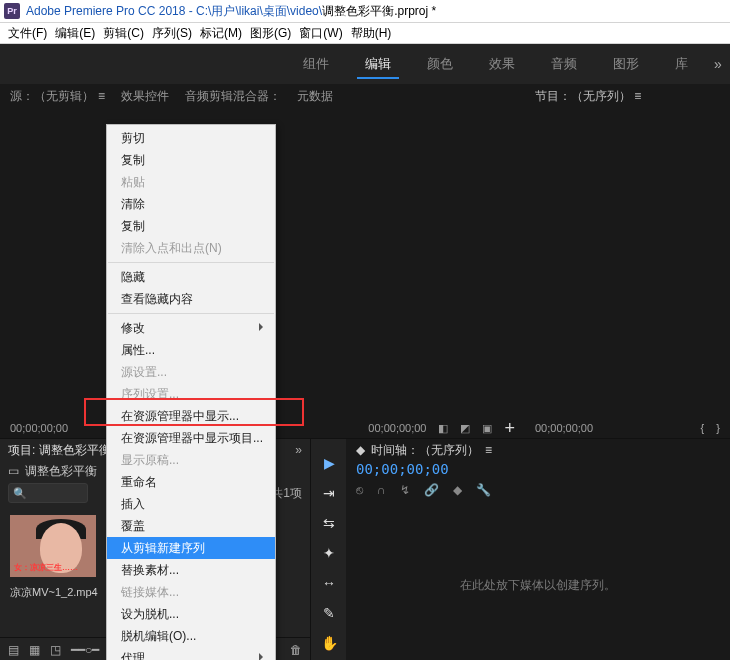 The height and width of the screenshot is (660, 730). What do you see at coordinates (55, 558) in the screenshot?
I see `clip-thumbnail: 女：凉凉三生…… 凉凉MV~1_2.mp4` at bounding box center [55, 558].